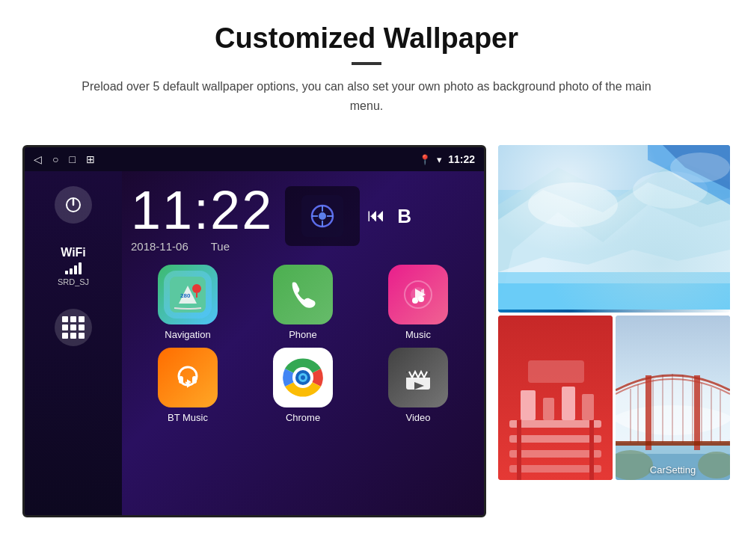  Describe the element at coordinates (202, 218) in the screenshot. I see `clock-area: 11:22 2018-11-06 Tue` at that location.